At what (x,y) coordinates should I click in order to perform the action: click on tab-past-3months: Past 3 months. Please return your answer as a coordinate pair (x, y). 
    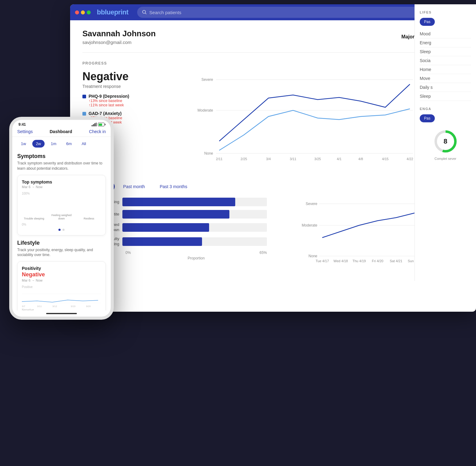
    Looking at the image, I should click on (173, 187).